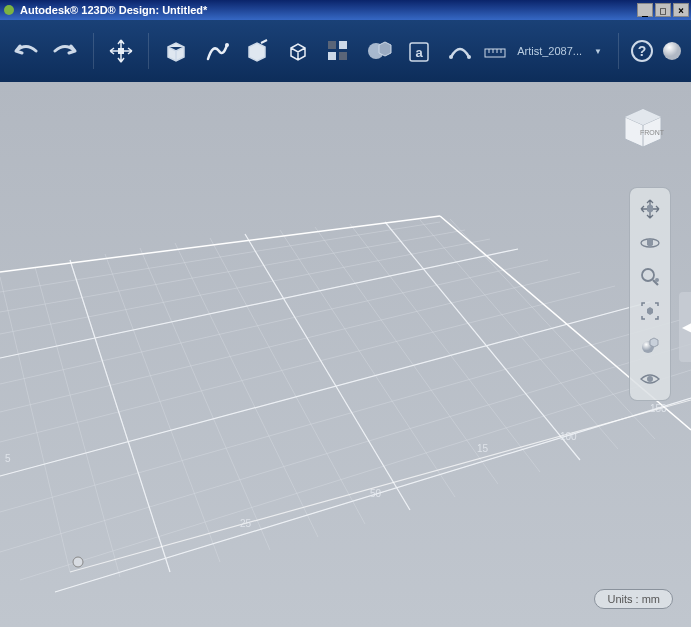  Describe the element at coordinates (483, 448) in the screenshot. I see `grid-label: 15` at that location.